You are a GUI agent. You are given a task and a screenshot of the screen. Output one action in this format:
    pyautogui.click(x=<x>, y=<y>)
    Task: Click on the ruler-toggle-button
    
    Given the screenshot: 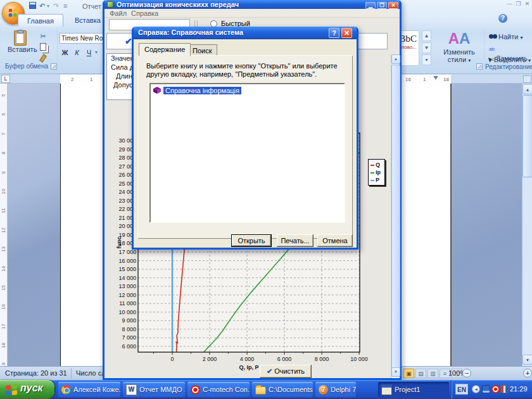 What is the action you would take?
    pyautogui.click(x=527, y=79)
    